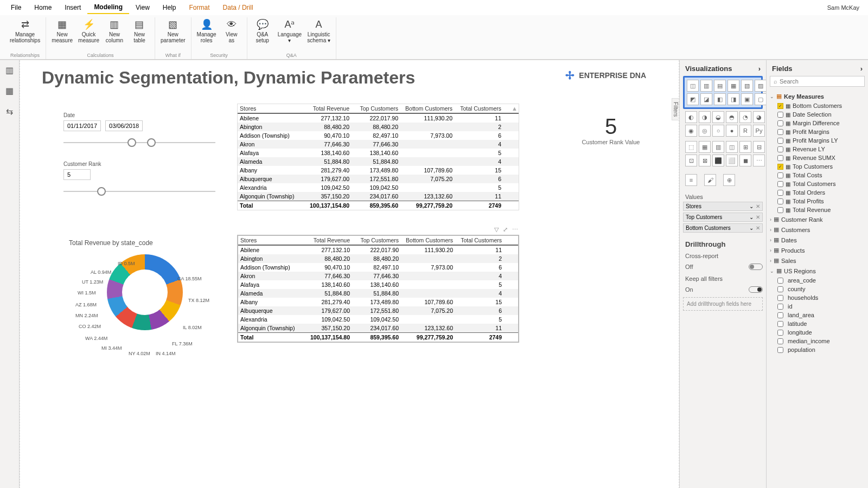  Describe the element at coordinates (705, 160) in the screenshot. I see `viz-type-icon: ⊠` at that location.